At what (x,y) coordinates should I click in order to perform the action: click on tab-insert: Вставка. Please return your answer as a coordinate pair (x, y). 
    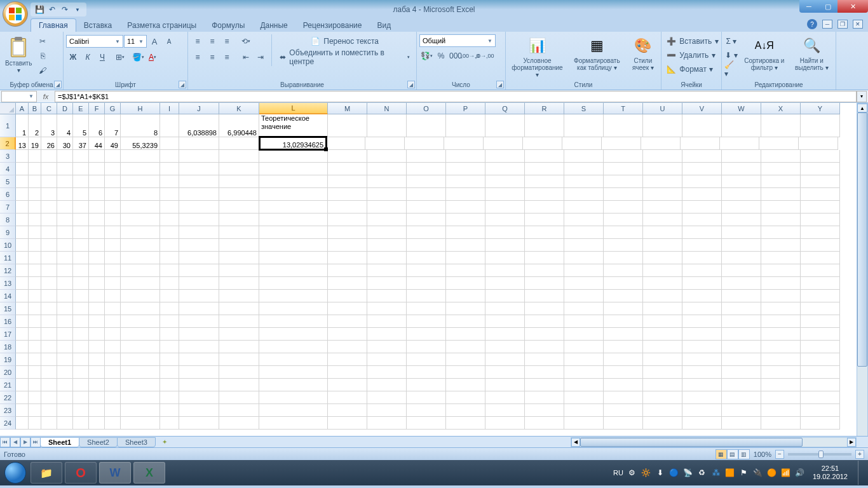
    Looking at the image, I should click on (98, 25).